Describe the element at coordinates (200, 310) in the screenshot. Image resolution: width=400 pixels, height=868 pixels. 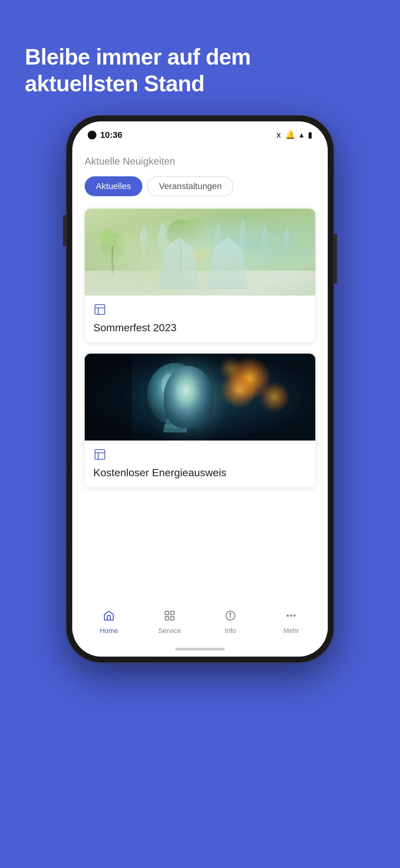
I see `card-sommerfest-icon` at that location.